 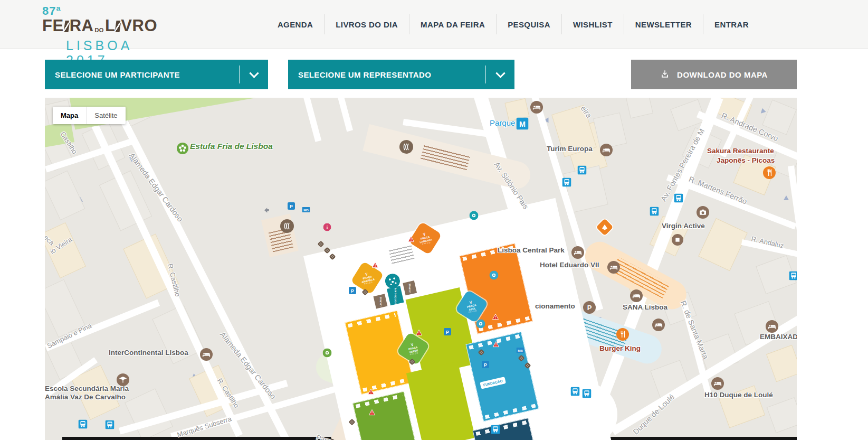 I want to click on poi-label: Hotel Eduardo VII, so click(x=570, y=265).